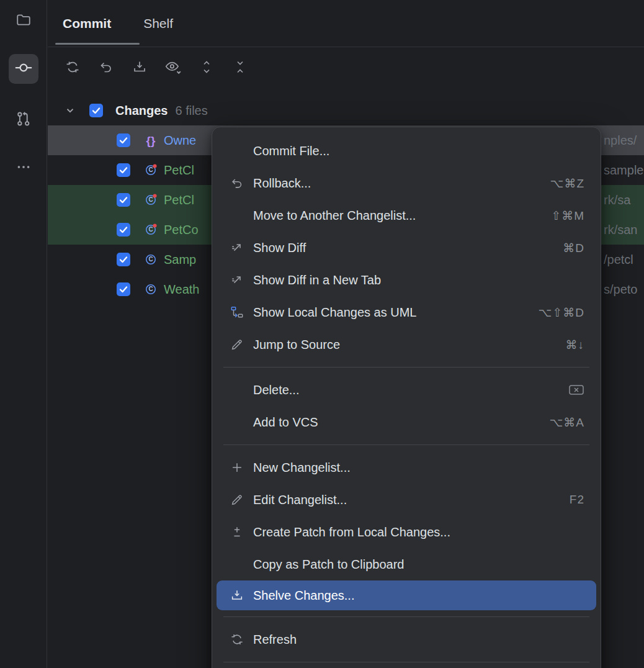  What do you see at coordinates (87, 24) in the screenshot?
I see `tab-commit: Commit` at bounding box center [87, 24].